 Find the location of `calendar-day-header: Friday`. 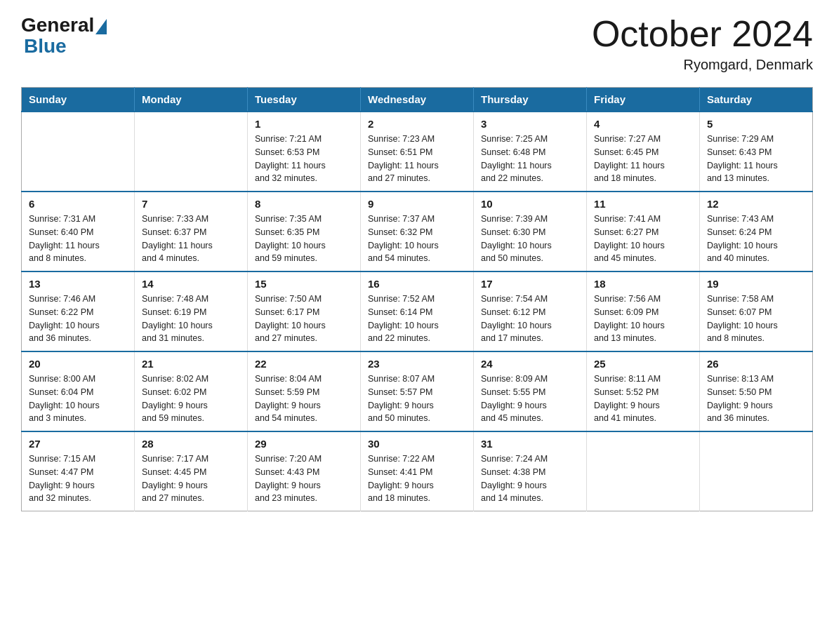

calendar-day-header: Friday is located at coordinates (643, 100).